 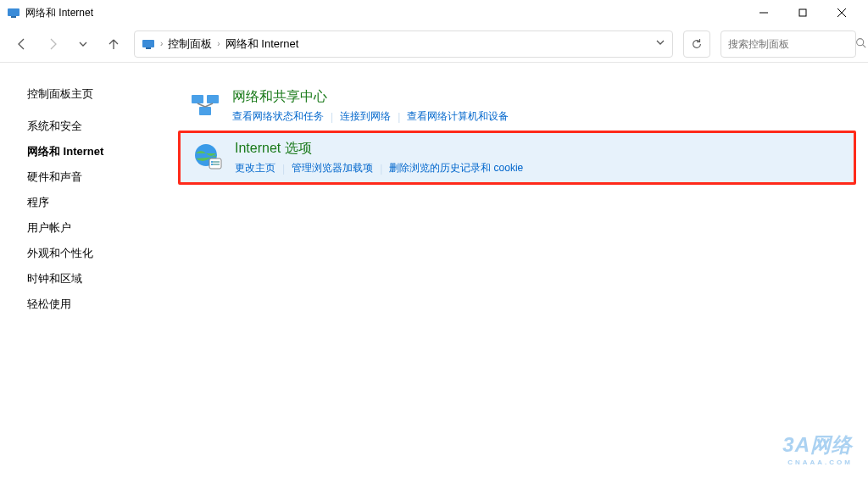 I want to click on up-button, so click(x=114, y=44).